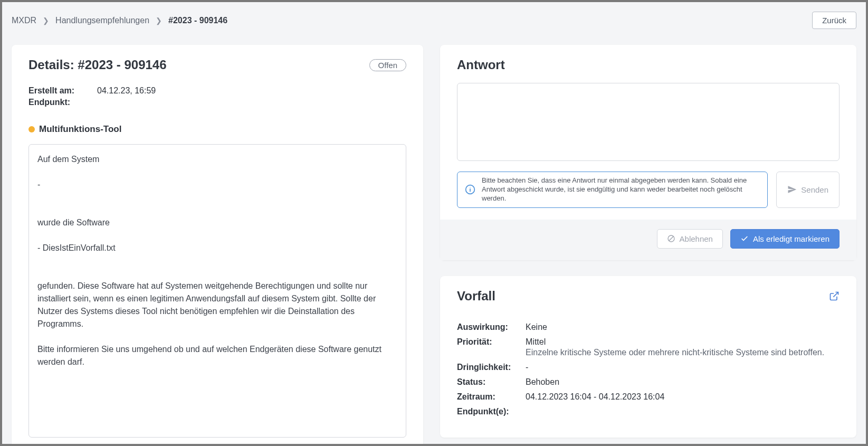  Describe the element at coordinates (791, 239) in the screenshot. I see `mark-done-label: Als erledigt markieren` at that location.